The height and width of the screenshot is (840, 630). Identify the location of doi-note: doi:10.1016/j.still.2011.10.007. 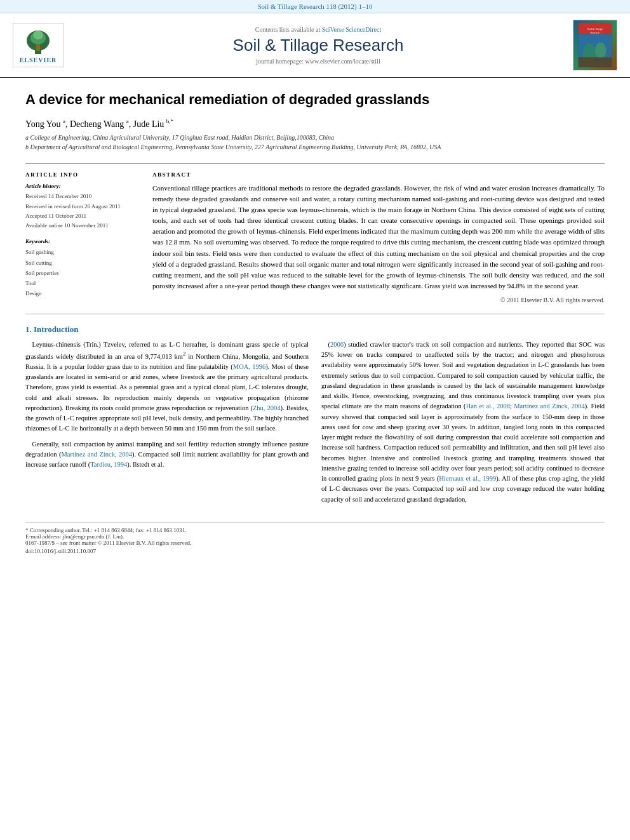
(315, 551).